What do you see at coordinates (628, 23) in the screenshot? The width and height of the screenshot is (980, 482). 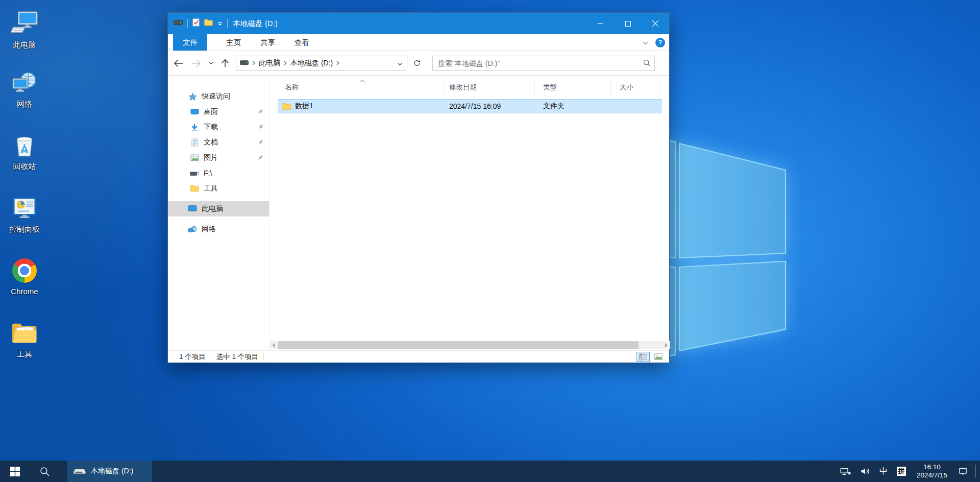 I see `maximize-button` at bounding box center [628, 23].